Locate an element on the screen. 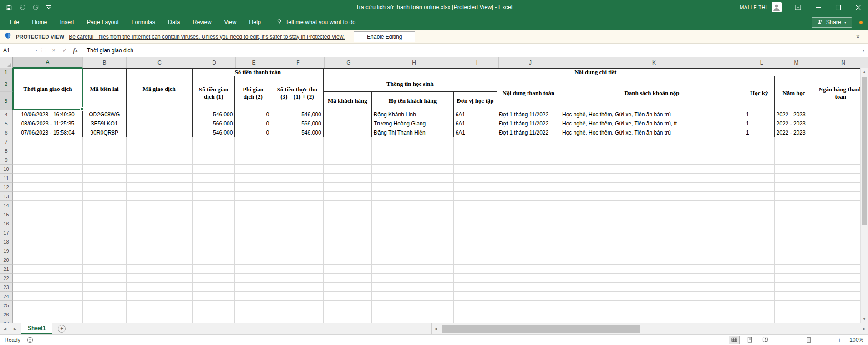 This screenshot has height=345, width=868. tell-me-box: Tell me what you want to do is located at coordinates (316, 22).